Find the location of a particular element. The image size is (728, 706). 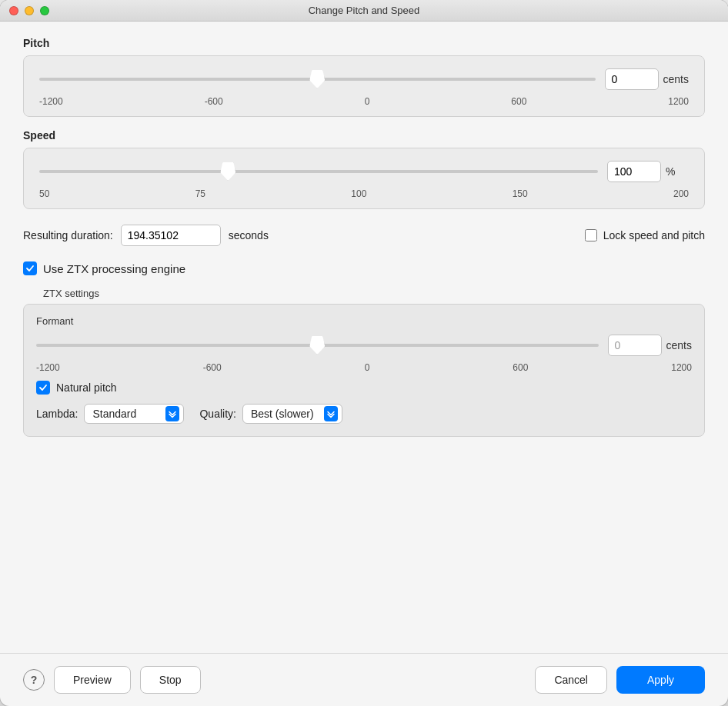

duration-label: Resulting duration: is located at coordinates (68, 235).